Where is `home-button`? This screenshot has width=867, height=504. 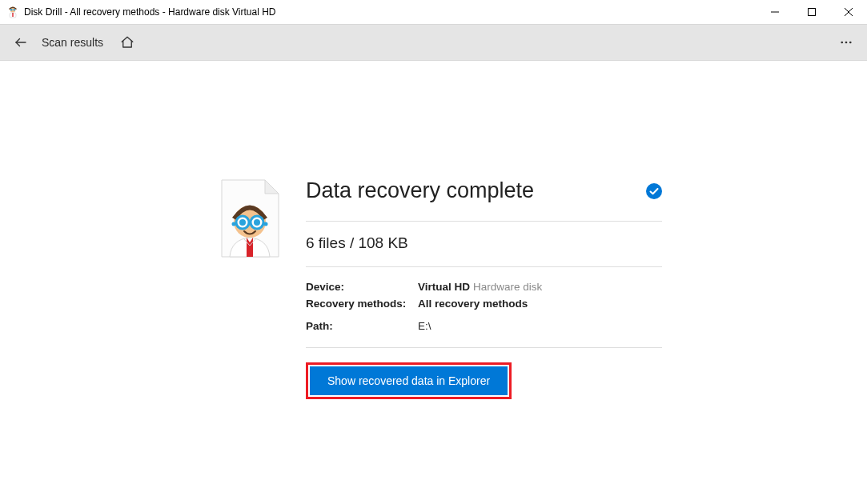 home-button is located at coordinates (127, 42).